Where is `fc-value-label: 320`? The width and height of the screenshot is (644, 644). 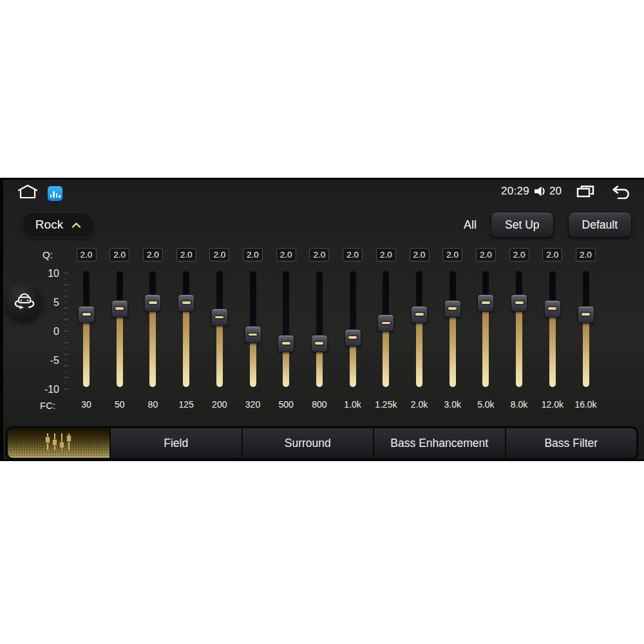 fc-value-label: 320 is located at coordinates (253, 404).